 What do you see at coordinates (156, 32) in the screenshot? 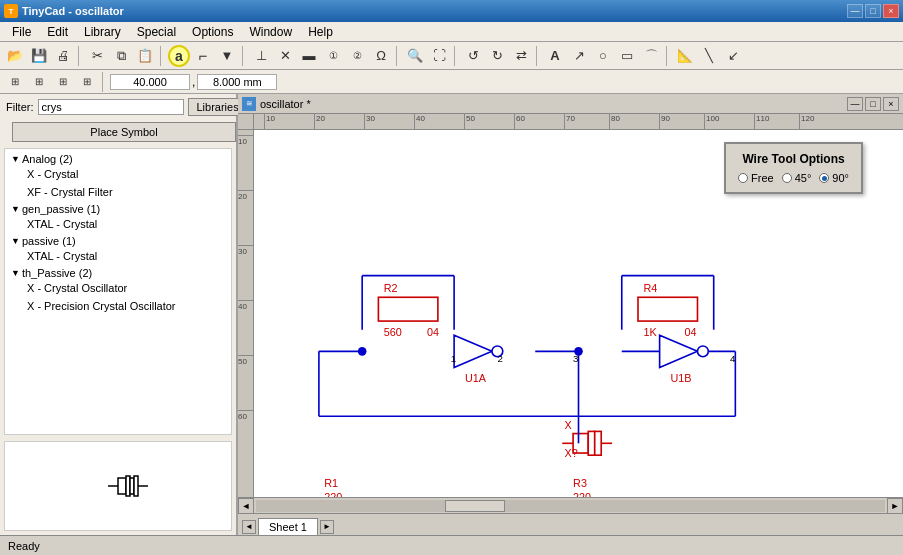
I see `menu-special: Special` at bounding box center [156, 32].